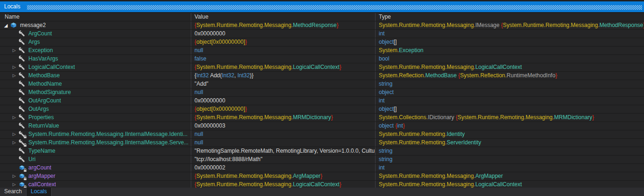  Describe the element at coordinates (40, 168) in the screenshot. I see `variable-name: argCount` at that location.